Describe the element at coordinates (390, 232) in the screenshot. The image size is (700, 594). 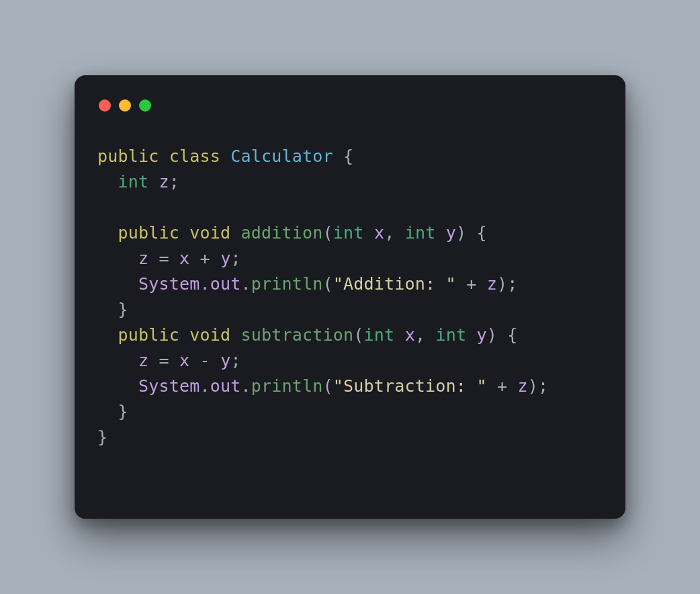
I see `code-token: ,` at that location.